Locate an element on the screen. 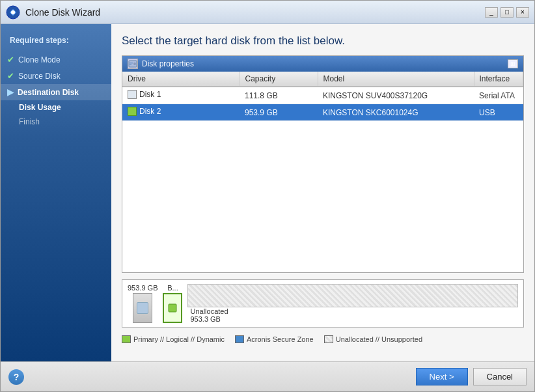  legend-unallocated: Unallocated // Unsupported is located at coordinates (374, 339).